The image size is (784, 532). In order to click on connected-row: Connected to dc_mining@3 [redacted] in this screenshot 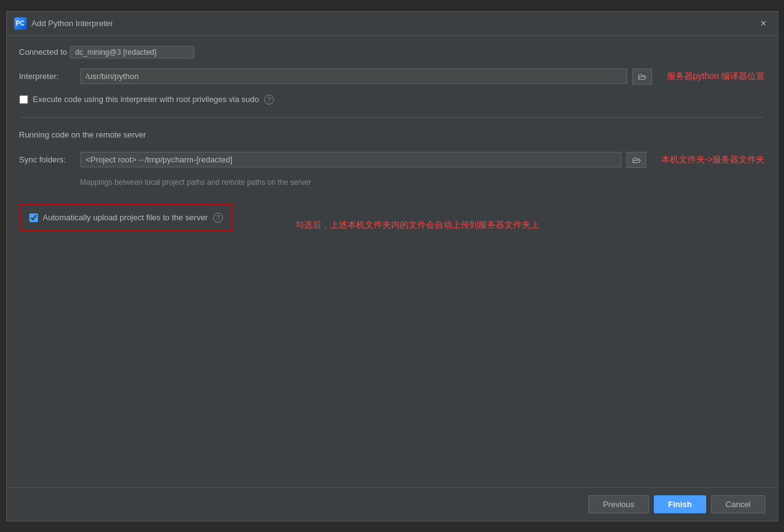, I will do `click(392, 52)`.